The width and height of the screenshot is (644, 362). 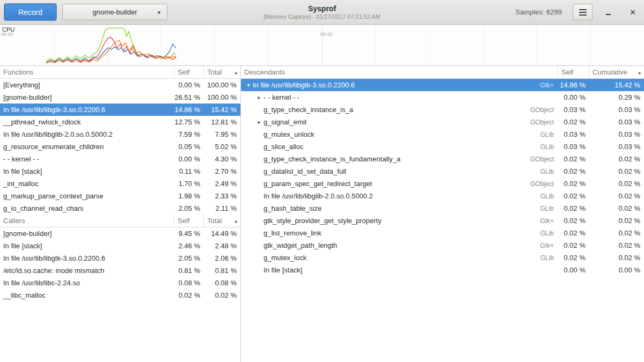 What do you see at coordinates (222, 147) in the screenshot?
I see `total-percent: 5.02 %` at bounding box center [222, 147].